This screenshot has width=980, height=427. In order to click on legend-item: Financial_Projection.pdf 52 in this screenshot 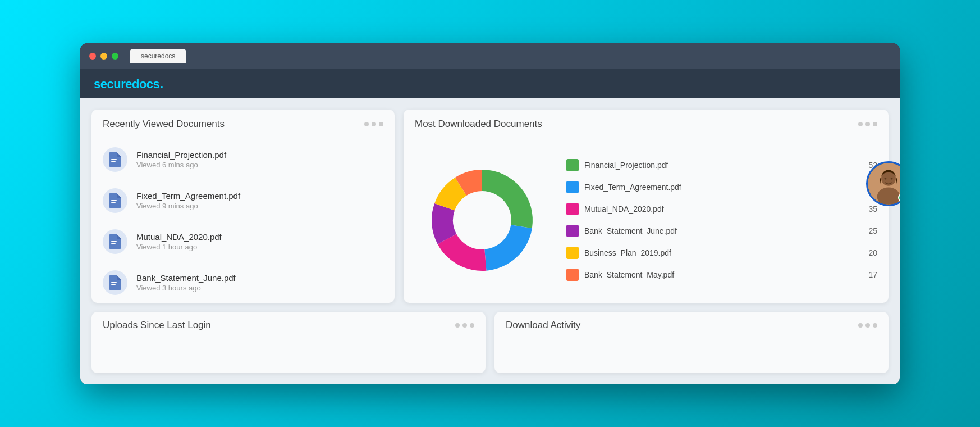, I will do `click(722, 165)`.